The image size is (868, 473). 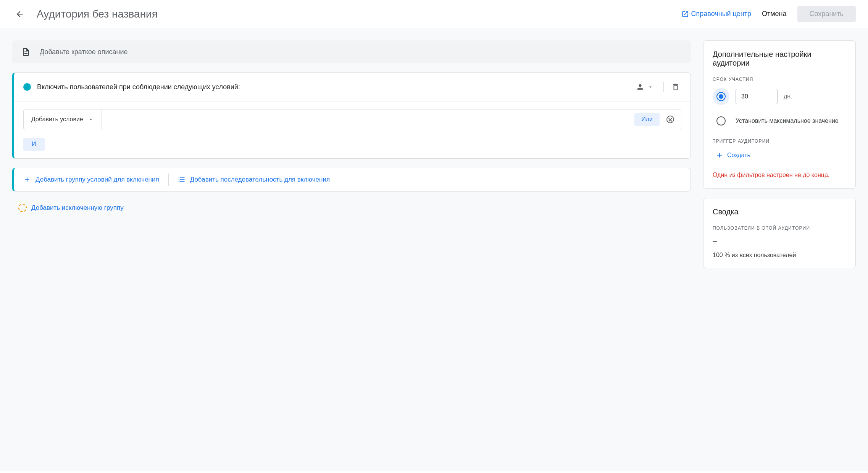 I want to click on back-button, so click(x=20, y=14).